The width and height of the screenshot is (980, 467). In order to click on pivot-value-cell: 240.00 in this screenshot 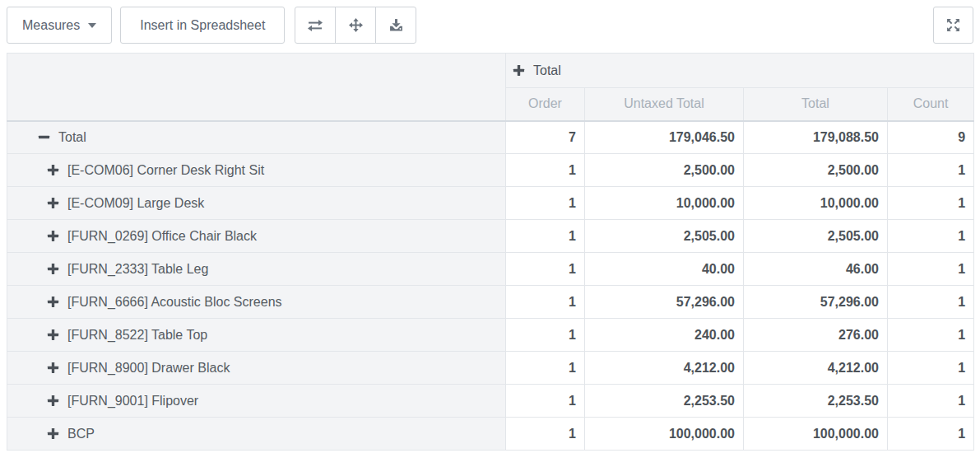, I will do `click(665, 335)`.